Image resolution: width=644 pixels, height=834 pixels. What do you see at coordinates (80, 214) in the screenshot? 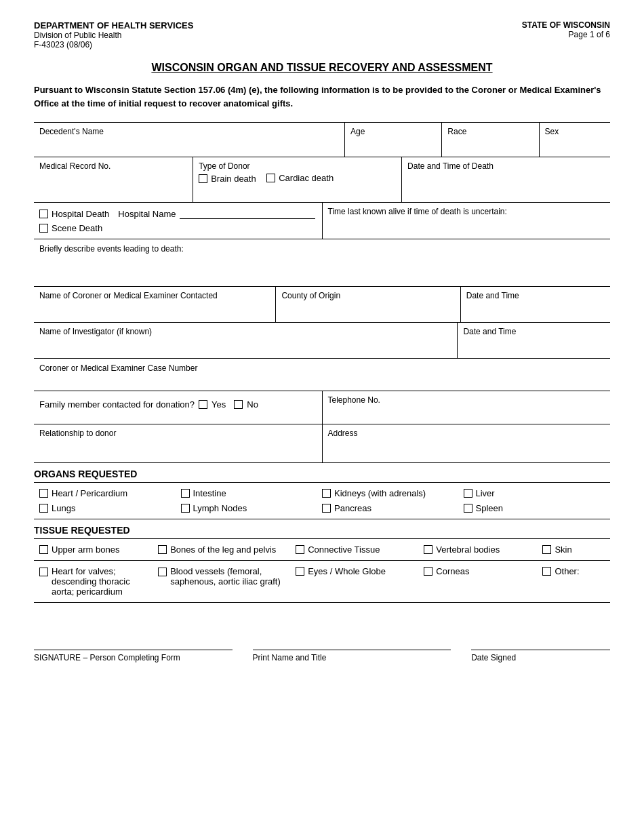
I see `hospital-death-label: Hospital Death` at bounding box center [80, 214].